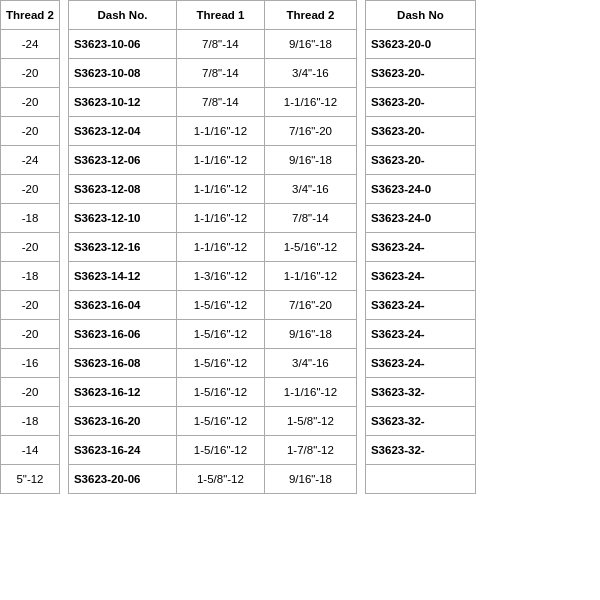 The height and width of the screenshot is (600, 600). I want to click on dash-no-cell: S3623-20-06, so click(122, 480).